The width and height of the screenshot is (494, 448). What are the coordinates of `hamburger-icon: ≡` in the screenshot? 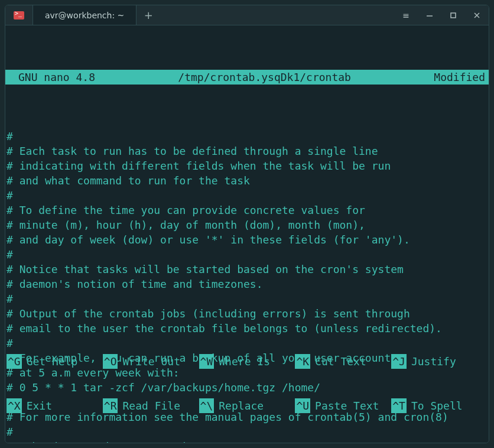 It's located at (406, 15).